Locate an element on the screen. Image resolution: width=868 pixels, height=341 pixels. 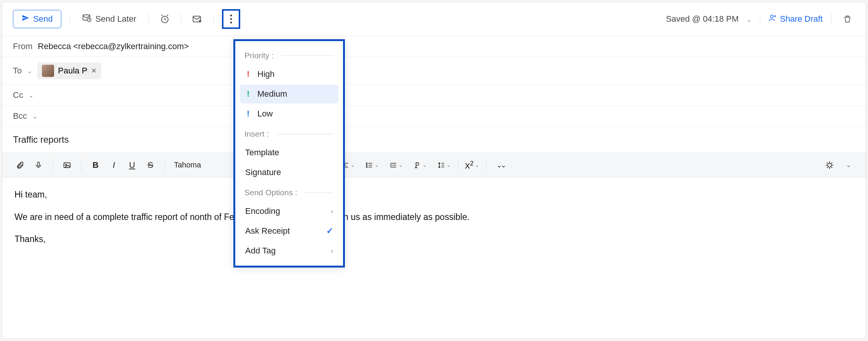
add-tag-item: Add Tag › is located at coordinates (289, 251).